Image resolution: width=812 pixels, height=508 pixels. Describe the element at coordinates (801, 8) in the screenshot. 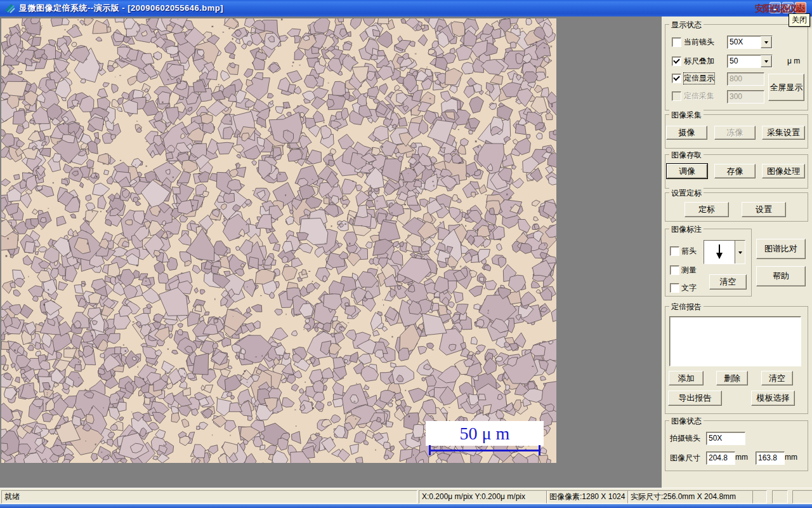

I see `close-icon` at that location.